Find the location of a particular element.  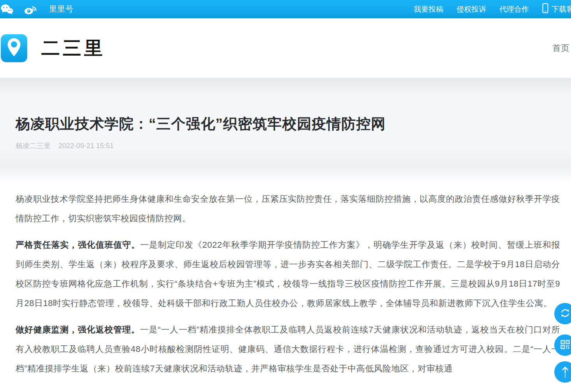

paragraph: 杨凌职业技术学院坚持把师生身体健康和生命安全放在第一位，压紧压实防控责任，落实落… is located at coordinates (288, 209).